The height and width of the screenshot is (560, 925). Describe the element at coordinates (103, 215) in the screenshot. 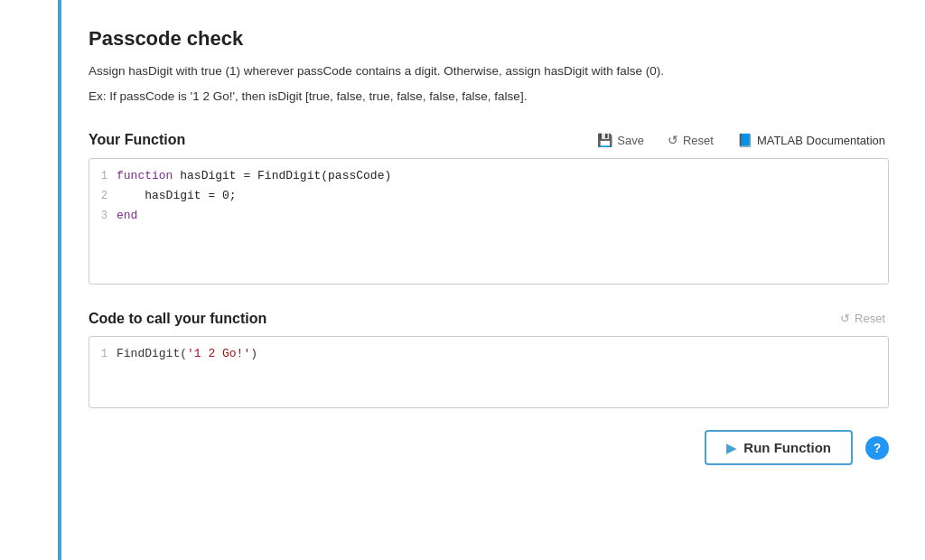

I see `line-number-3: 3` at that location.